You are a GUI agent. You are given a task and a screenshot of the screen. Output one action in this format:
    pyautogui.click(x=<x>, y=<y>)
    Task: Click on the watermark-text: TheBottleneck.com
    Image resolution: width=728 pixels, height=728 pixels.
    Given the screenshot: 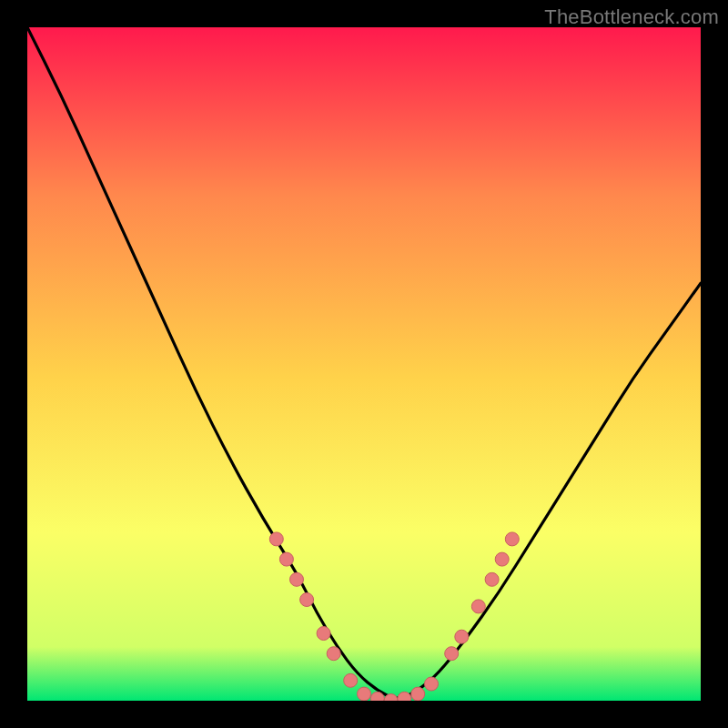 What is the action you would take?
    pyautogui.click(x=632, y=17)
    